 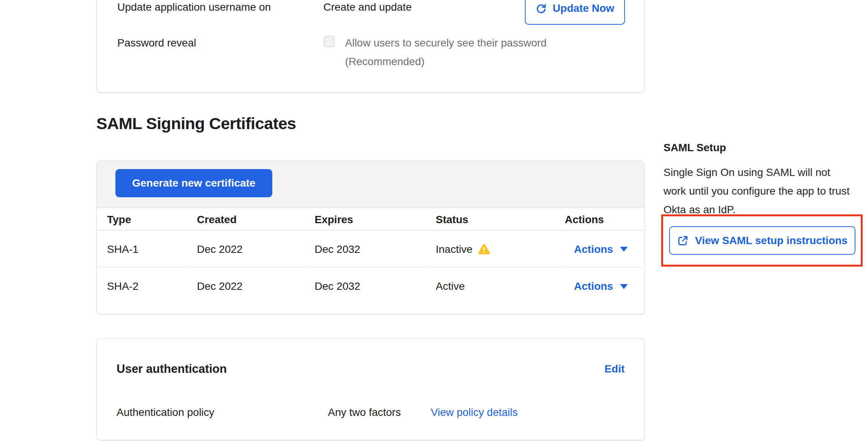 I want to click on column-header-status: Status, so click(x=495, y=220).